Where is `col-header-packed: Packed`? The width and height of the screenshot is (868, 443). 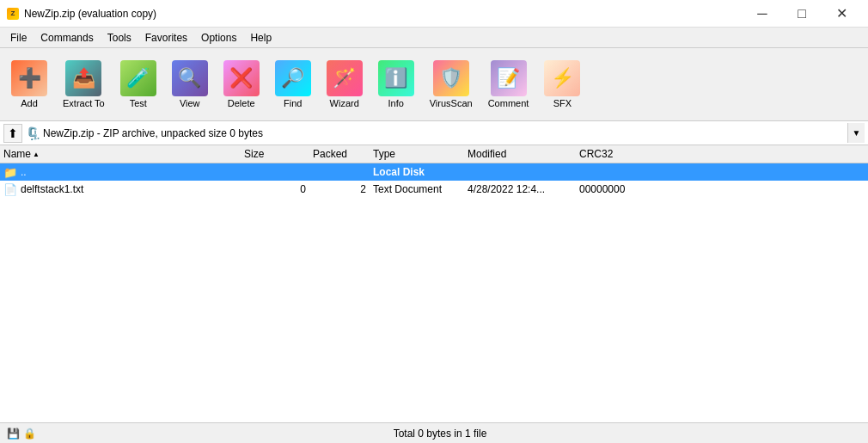 col-header-packed: Packed is located at coordinates (339, 154).